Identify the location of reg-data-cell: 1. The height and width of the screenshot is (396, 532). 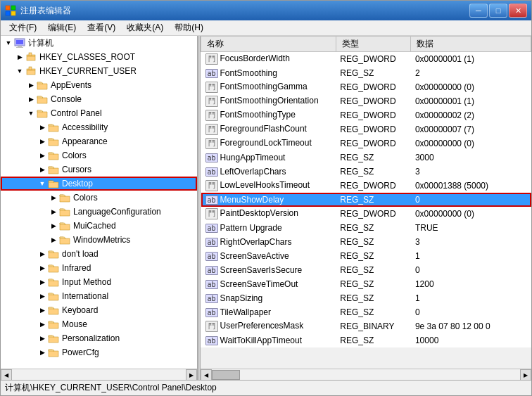
(471, 298).